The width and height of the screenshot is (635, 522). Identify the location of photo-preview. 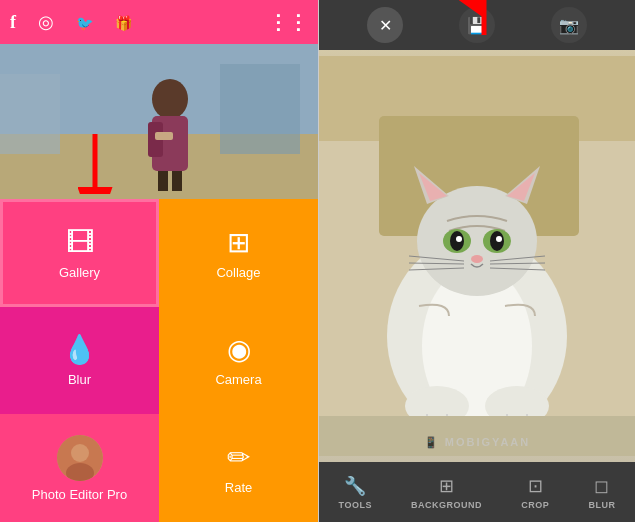
(159, 122).